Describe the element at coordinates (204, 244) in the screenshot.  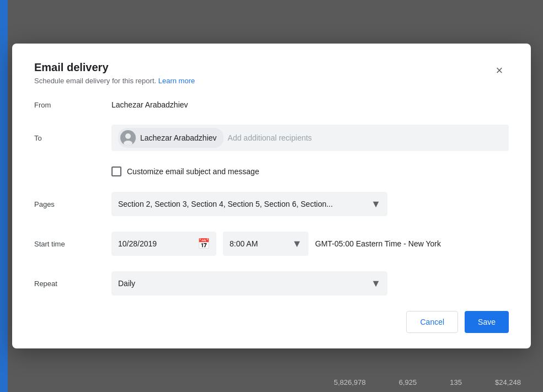
I see `calendar-icon: 📅` at that location.